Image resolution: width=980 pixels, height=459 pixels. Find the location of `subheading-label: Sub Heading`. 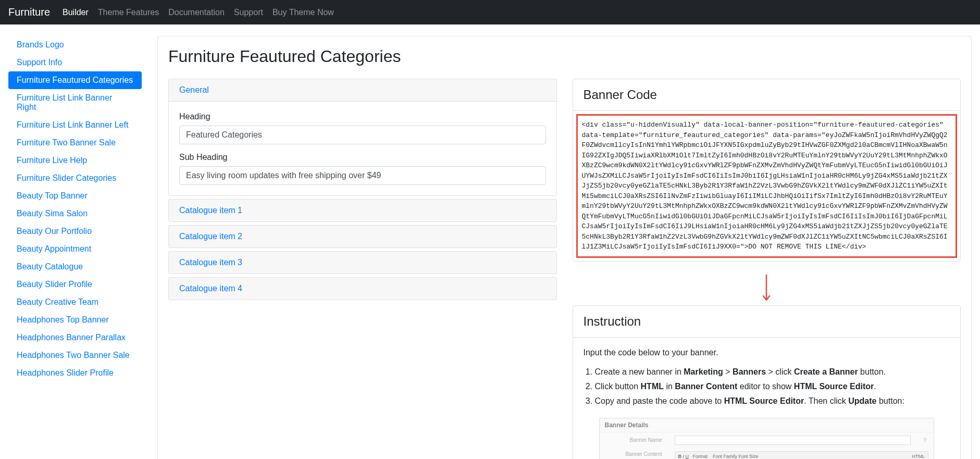

subheading-label: Sub Heading is located at coordinates (363, 157).